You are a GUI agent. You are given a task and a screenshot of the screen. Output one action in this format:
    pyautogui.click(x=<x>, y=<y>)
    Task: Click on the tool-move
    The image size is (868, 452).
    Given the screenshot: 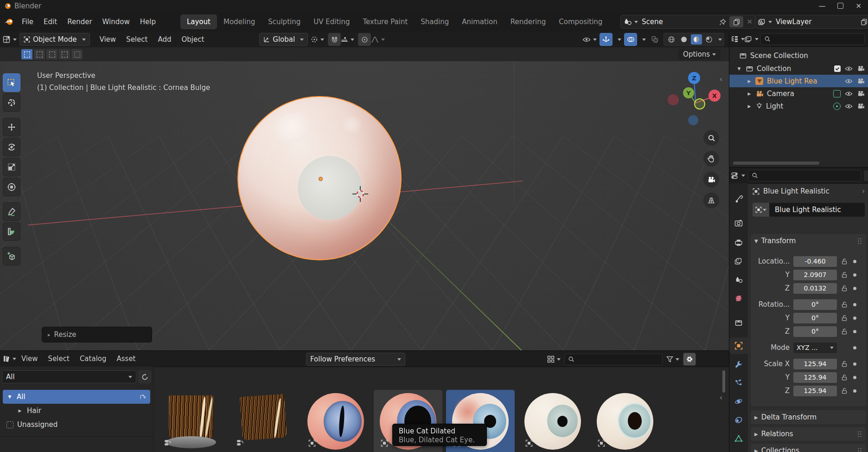 What is the action you would take?
    pyautogui.click(x=12, y=127)
    